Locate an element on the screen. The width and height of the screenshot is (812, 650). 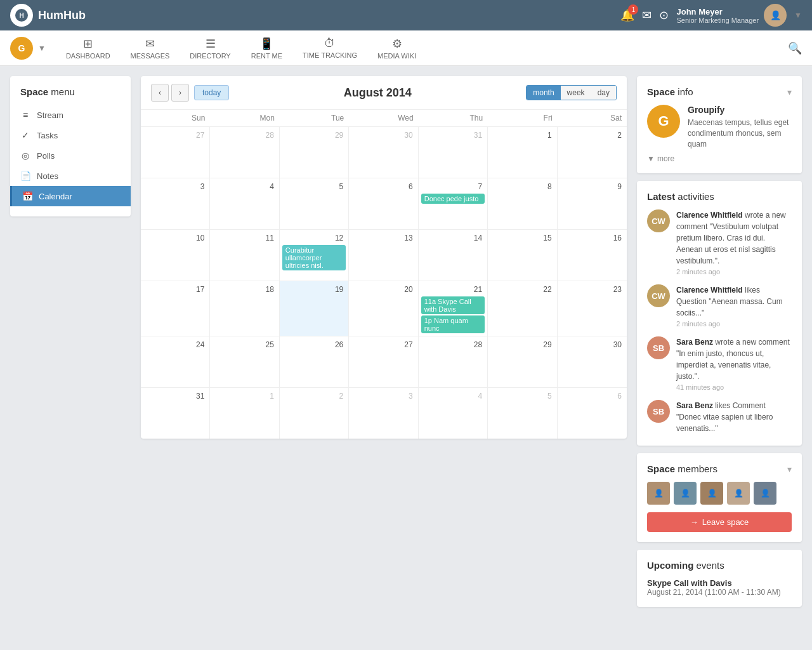
activity-text: Sara Benz wrote a new comment "In enim j… is located at coordinates (734, 359).